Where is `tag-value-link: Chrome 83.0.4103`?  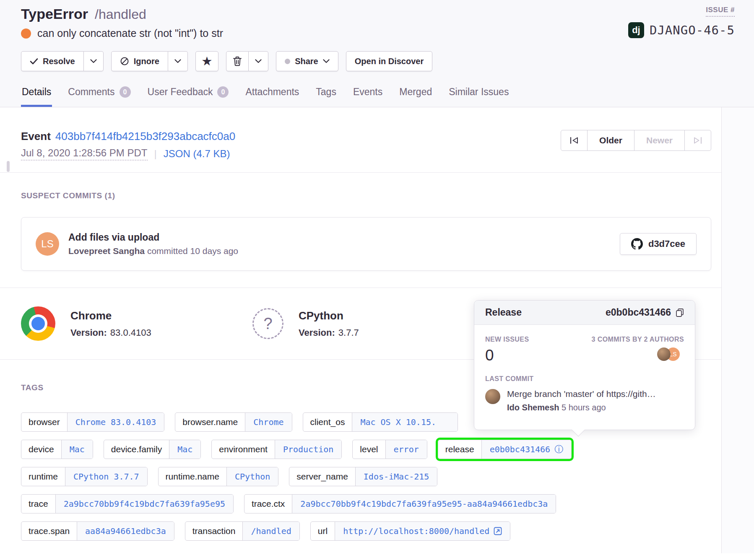 tag-value-link: Chrome 83.0.4103 is located at coordinates (116, 422).